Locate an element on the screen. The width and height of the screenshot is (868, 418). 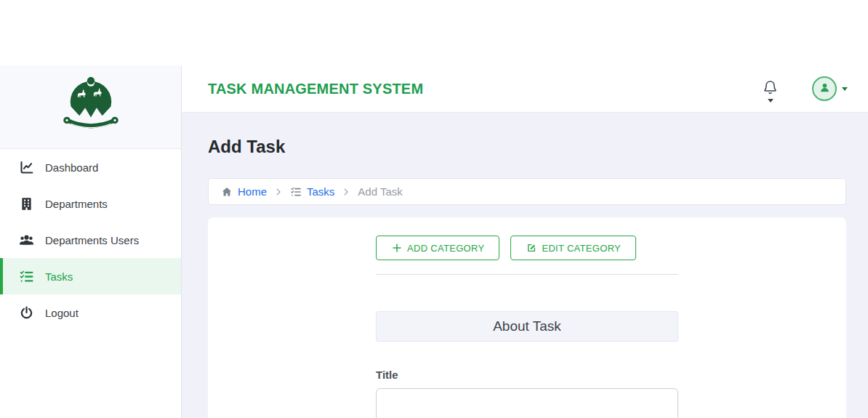
breadcrumb-label: Home is located at coordinates (252, 192).